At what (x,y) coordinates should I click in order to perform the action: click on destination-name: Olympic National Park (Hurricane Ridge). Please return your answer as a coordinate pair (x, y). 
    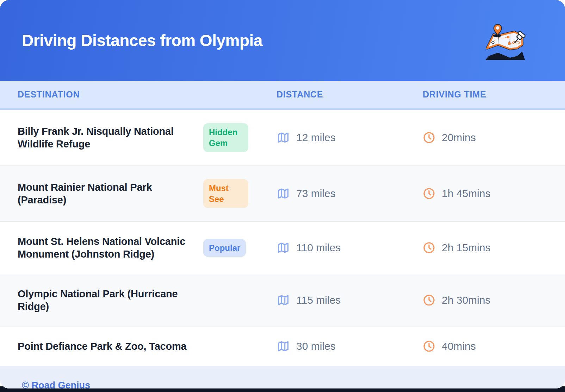
    Looking at the image, I should click on (106, 300).